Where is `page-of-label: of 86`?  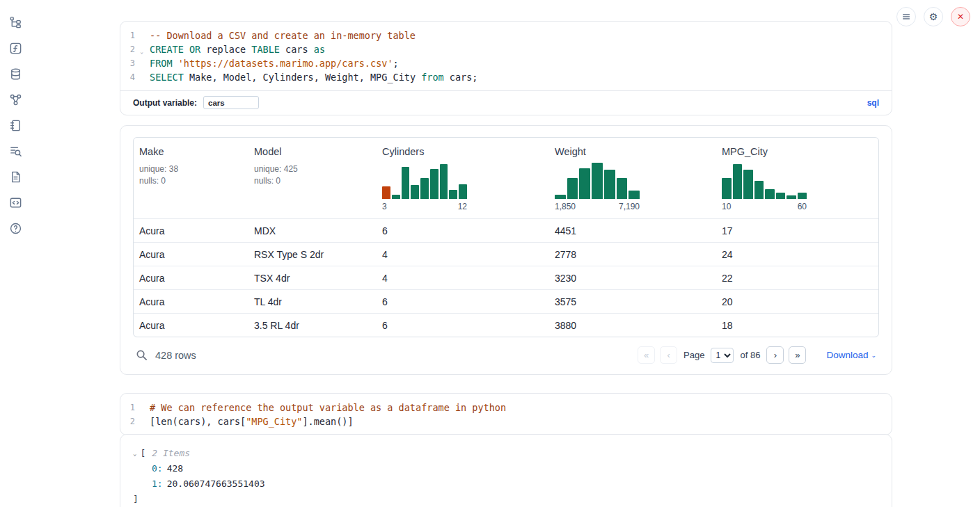
page-of-label: of 86 is located at coordinates (750, 355).